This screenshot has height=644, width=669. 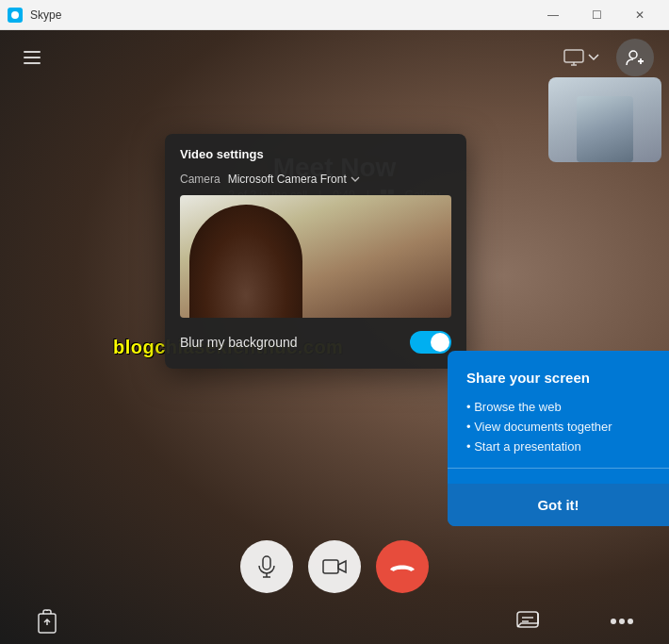 I want to click on camera-label: Camera, so click(x=200, y=179).